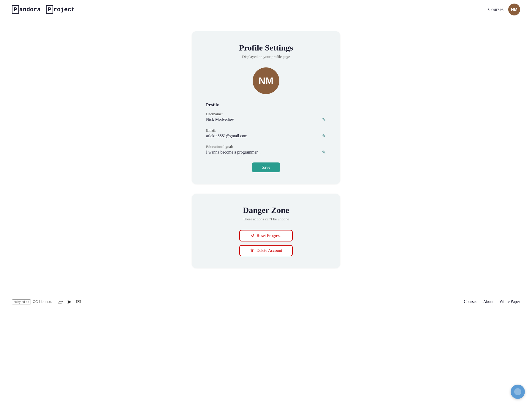  I want to click on footer-about-link: About, so click(488, 302).